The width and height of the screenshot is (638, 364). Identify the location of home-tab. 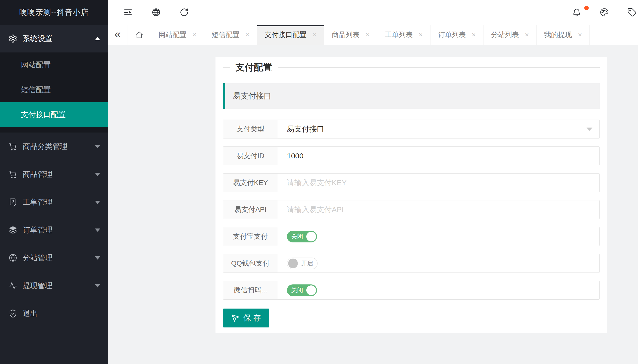
(139, 35).